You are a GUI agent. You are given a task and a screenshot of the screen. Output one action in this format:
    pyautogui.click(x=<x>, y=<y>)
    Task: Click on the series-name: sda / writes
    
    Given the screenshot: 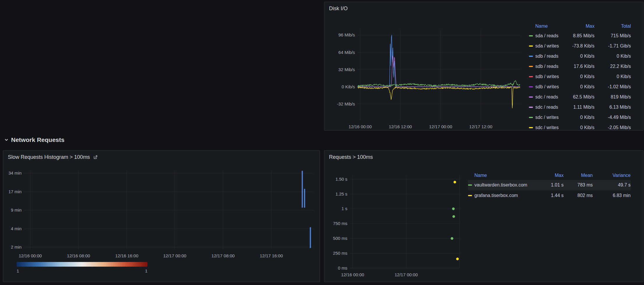 What is the action you would take?
    pyautogui.click(x=551, y=46)
    